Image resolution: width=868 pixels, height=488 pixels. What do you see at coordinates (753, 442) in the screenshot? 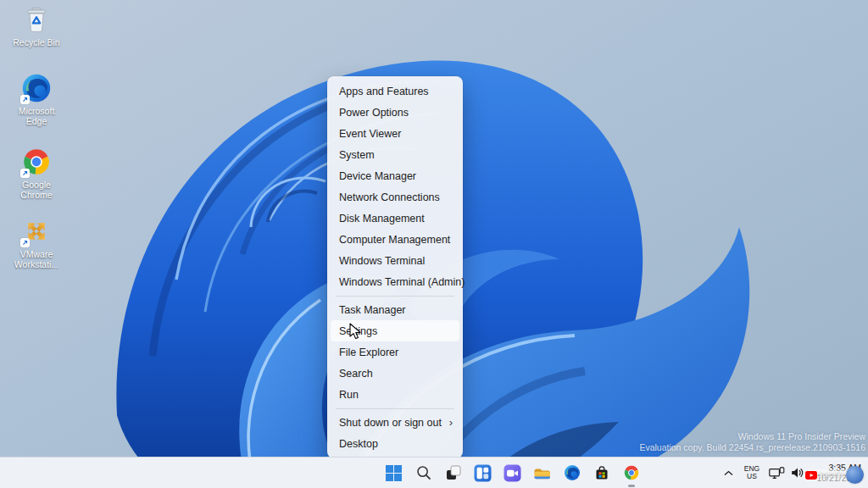
I see `windows-watermark: Windows 11 Pro Insider Preview Evaluatio…` at bounding box center [753, 442].